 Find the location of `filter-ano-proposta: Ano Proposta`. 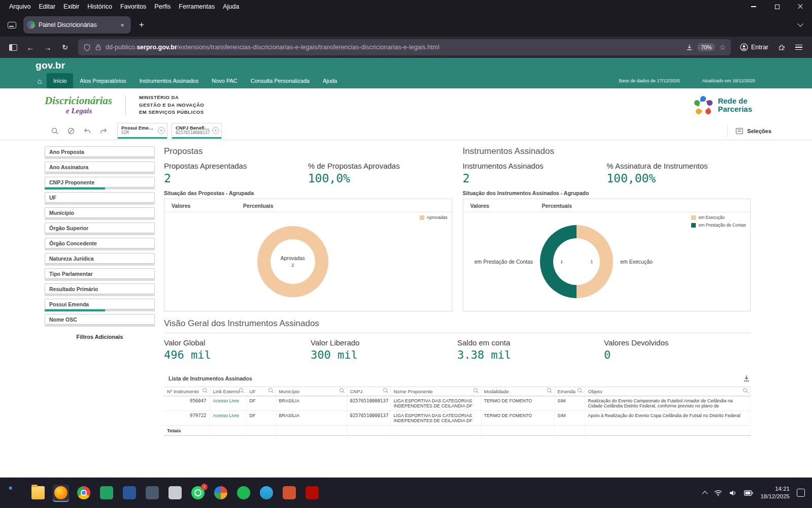

filter-ano-proposta: Ano Proposta is located at coordinates (99, 152).